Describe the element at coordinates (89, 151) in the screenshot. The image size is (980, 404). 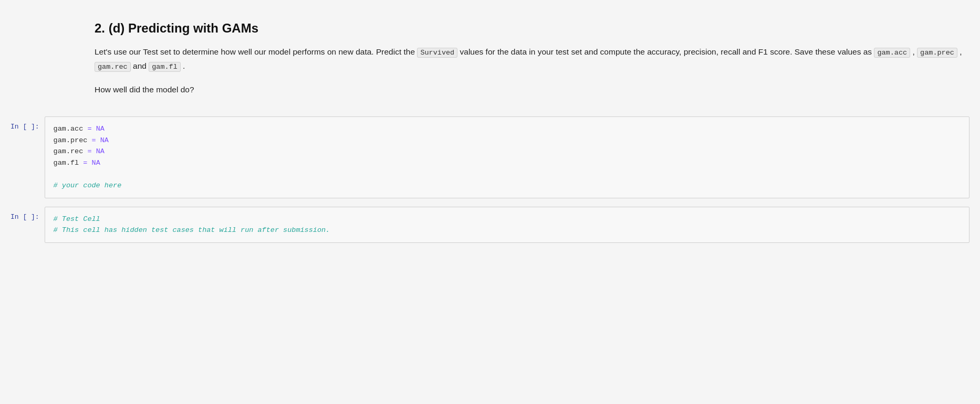
I see `code-line-3-eq: =` at that location.